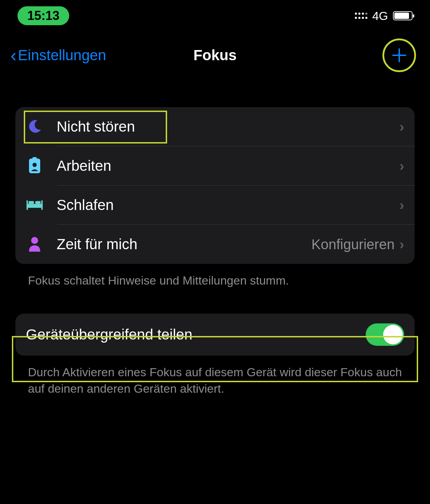 The image size is (430, 504). I want to click on share-across-devices-row: Geräteübergreifend teilen, so click(215, 335).